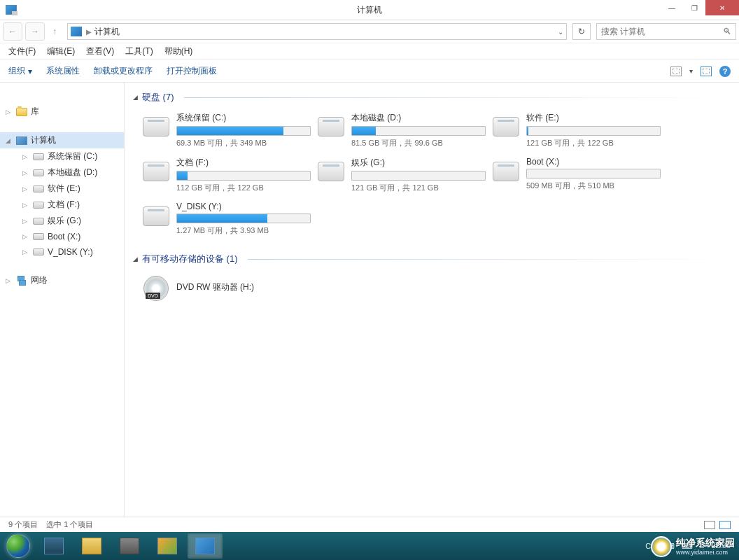  I want to click on up-button: ↑, so click(55, 31).